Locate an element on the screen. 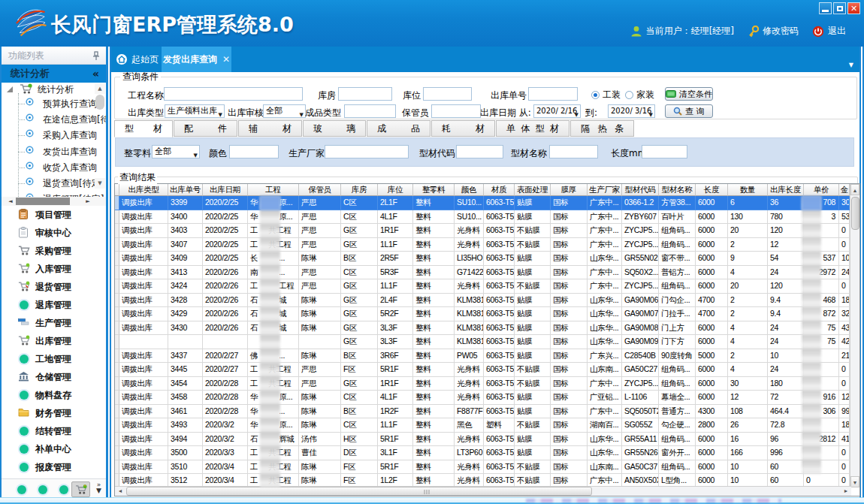 The image size is (864, 504). grid-hscroll-thumb is located at coordinates (359, 491).